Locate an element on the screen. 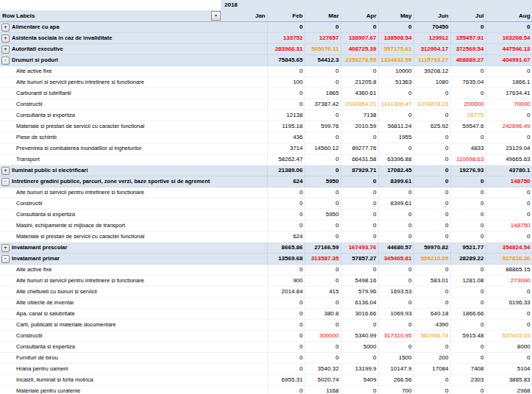 The width and height of the screenshot is (532, 394). row-label-cell: Furnituri de birou is located at coordinates (110, 359).